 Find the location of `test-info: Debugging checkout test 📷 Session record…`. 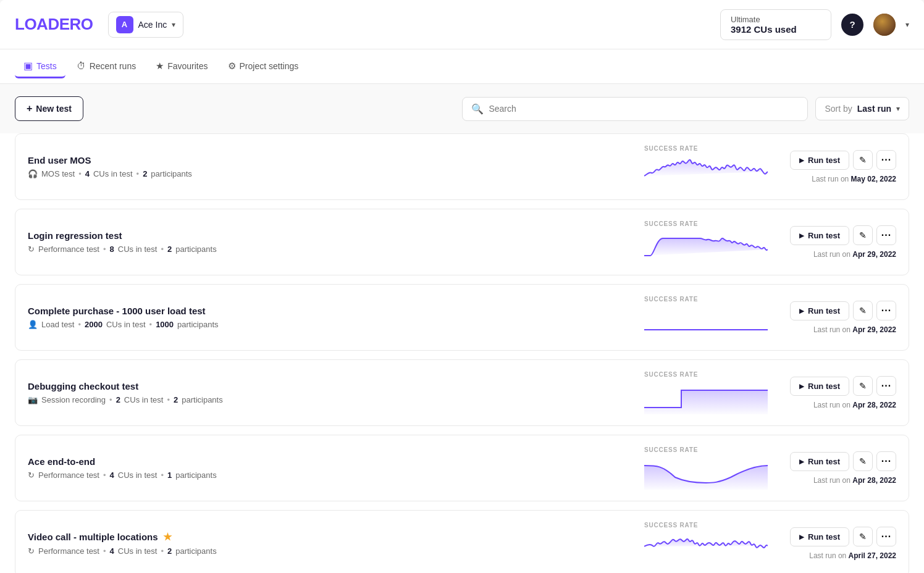

test-info: Debugging checkout test 📷 Session record… is located at coordinates (331, 393).